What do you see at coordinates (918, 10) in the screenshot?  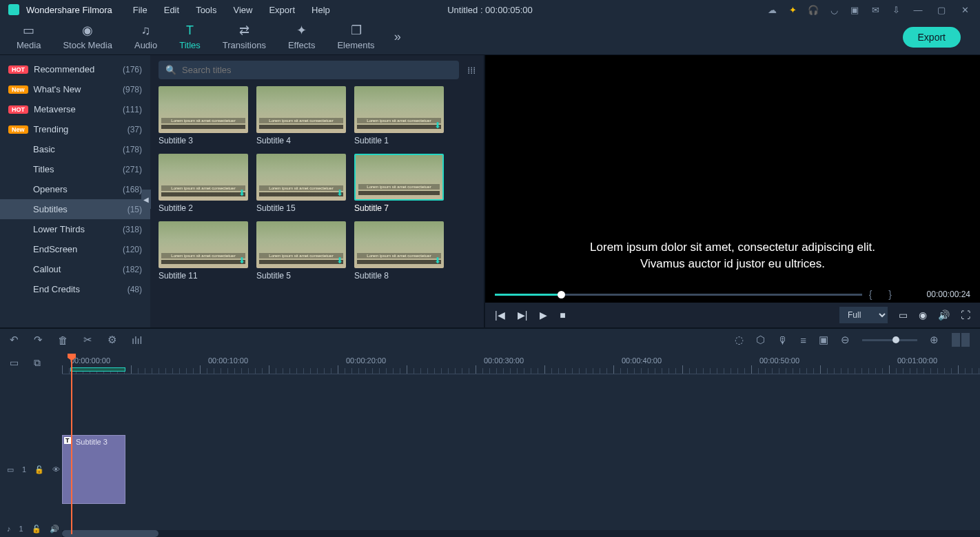 I see `minimize-button: —` at bounding box center [918, 10].